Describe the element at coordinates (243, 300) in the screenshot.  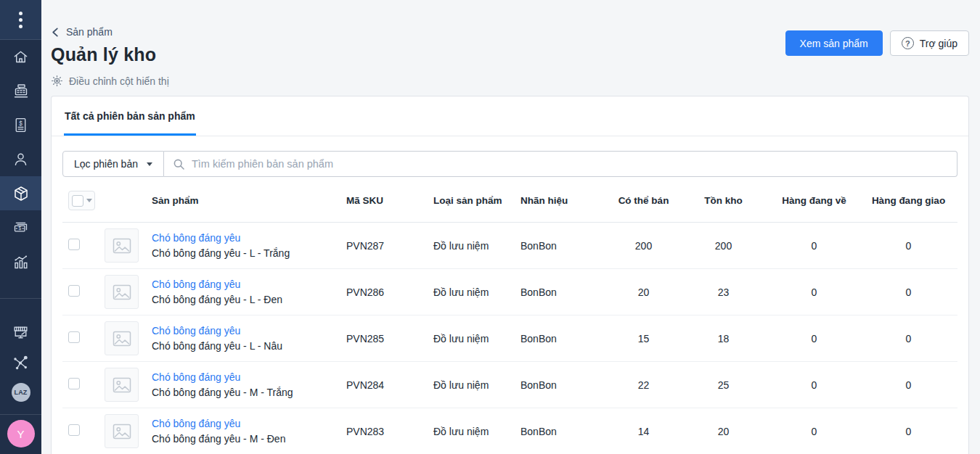
I see `variant-name: Chó bông đáng yêu - L - Đen` at that location.